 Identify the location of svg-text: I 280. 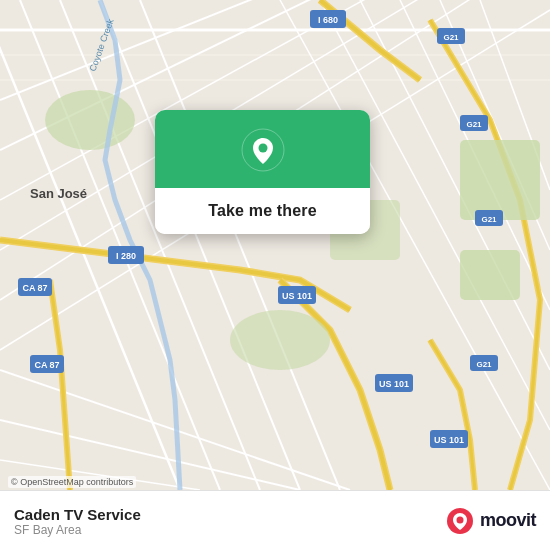
(126, 256).